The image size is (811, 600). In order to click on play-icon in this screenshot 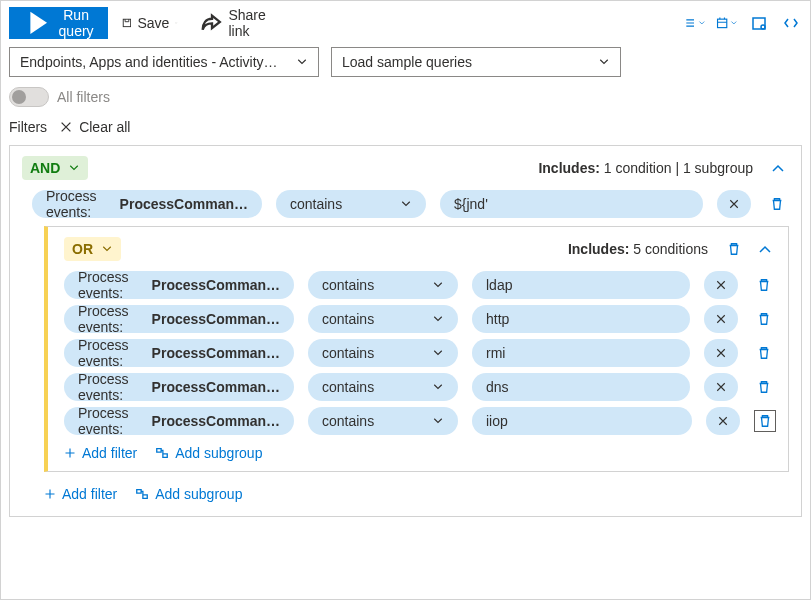, I will do `click(38, 23)`.